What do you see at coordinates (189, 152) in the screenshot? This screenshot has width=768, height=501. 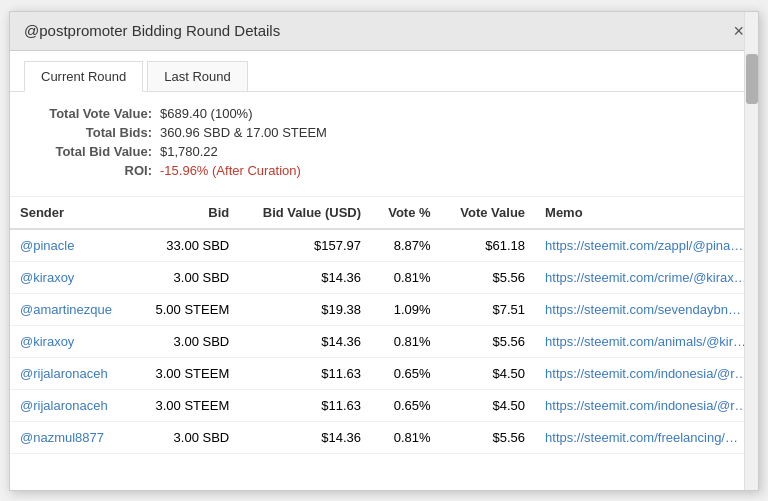 I see `total-bid-value: $1,780.22` at bounding box center [189, 152].